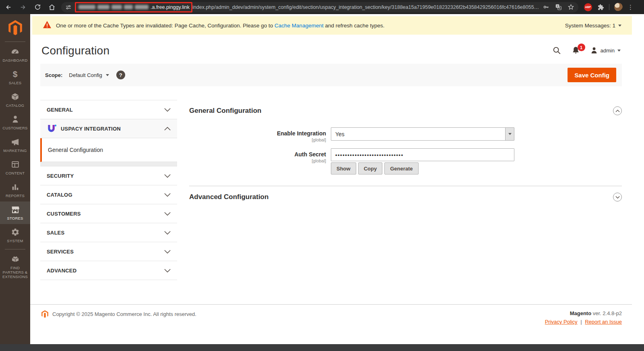 This screenshot has width=644, height=351. What do you see at coordinates (608, 51) in the screenshot?
I see `admin-username: admin` at bounding box center [608, 51].